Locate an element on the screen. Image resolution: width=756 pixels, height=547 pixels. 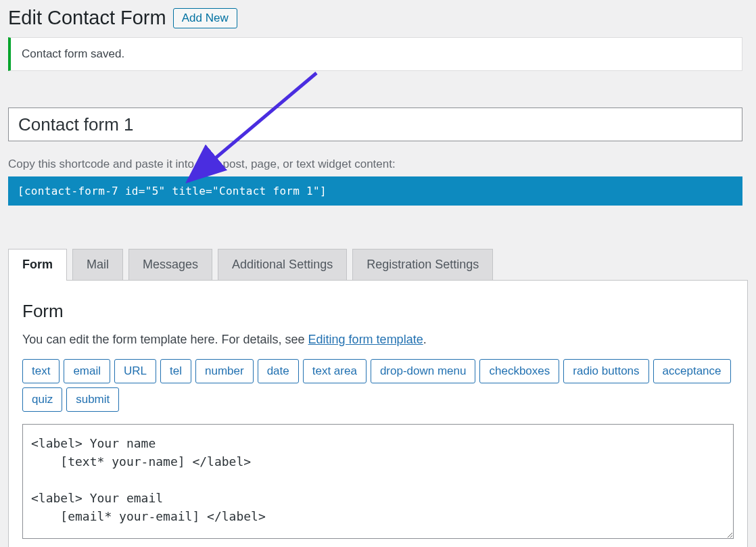
panel-title: Form is located at coordinates (378, 311).